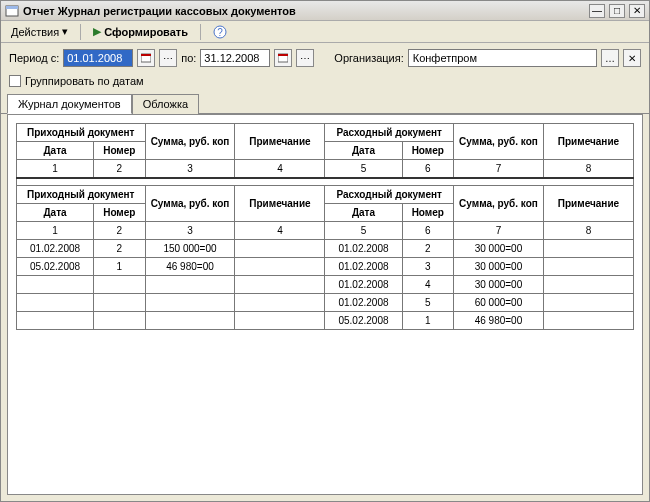  What do you see at coordinates (280, 204) in the screenshot?
I see `header-note-in2: Примечание` at bounding box center [280, 204].